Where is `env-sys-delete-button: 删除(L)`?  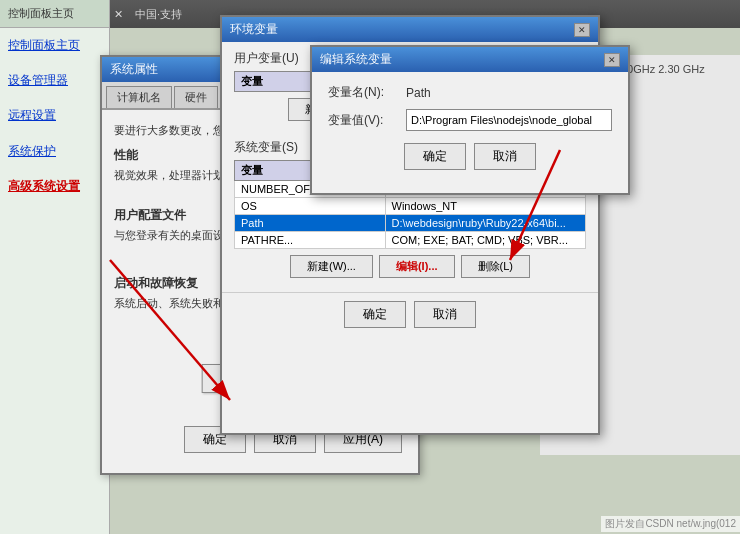
env-sys-delete-button: 删除(L) is located at coordinates (496, 266).